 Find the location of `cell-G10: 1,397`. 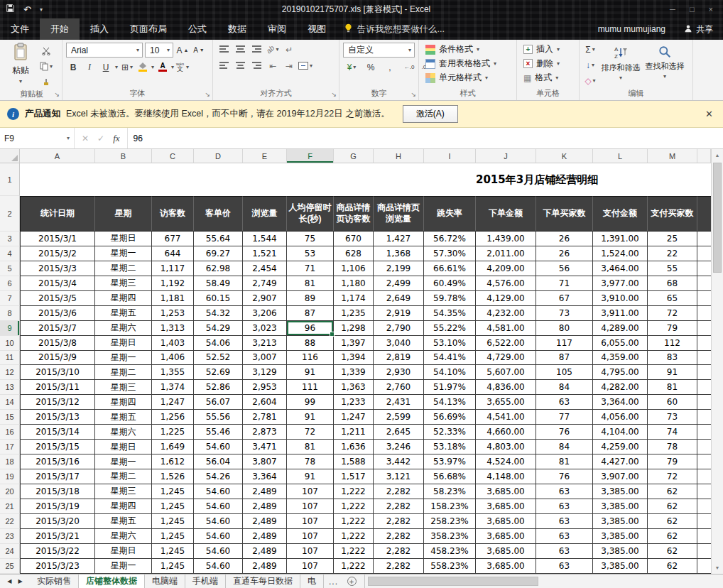

cell-G10: 1,397 is located at coordinates (354, 344).